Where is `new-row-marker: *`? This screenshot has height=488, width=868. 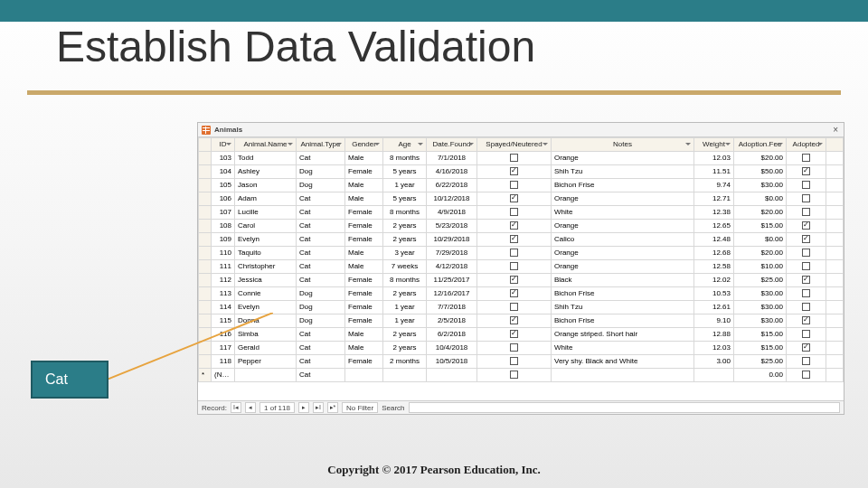
new-row-marker: * is located at coordinates (205, 376).